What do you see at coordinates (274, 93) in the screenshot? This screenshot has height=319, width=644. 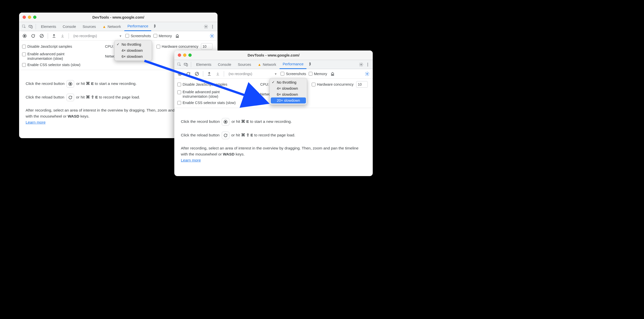 I see `capture-settings-pane: Disable JavaScript samples CPU: Hardware…` at bounding box center [274, 93].